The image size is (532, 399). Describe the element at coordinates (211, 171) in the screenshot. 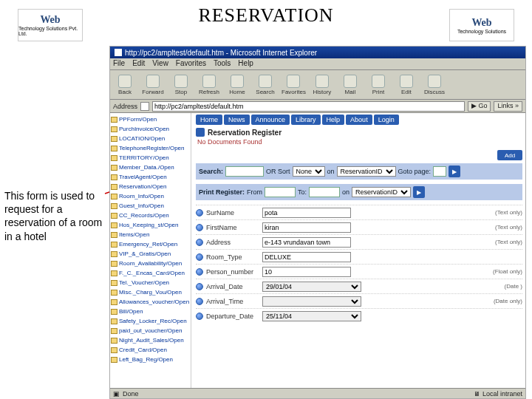

I see `search-label: Search:` at that location.